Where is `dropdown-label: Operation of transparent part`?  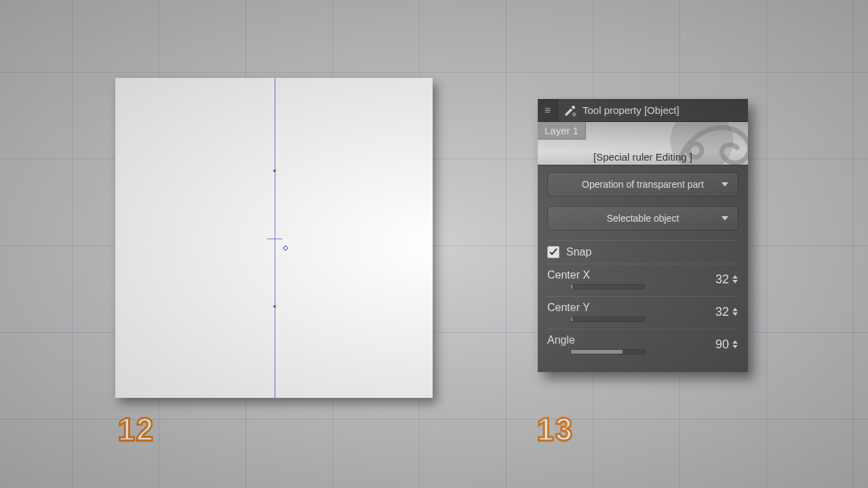 dropdown-label: Operation of transparent part is located at coordinates (643, 184).